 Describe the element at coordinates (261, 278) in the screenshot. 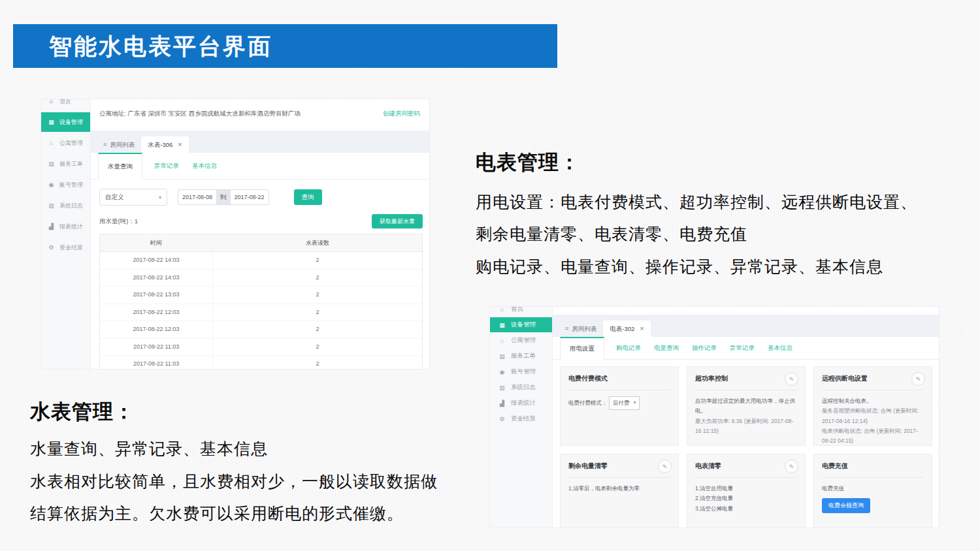

I see `table-row: 2017-08-22 14:032` at that location.